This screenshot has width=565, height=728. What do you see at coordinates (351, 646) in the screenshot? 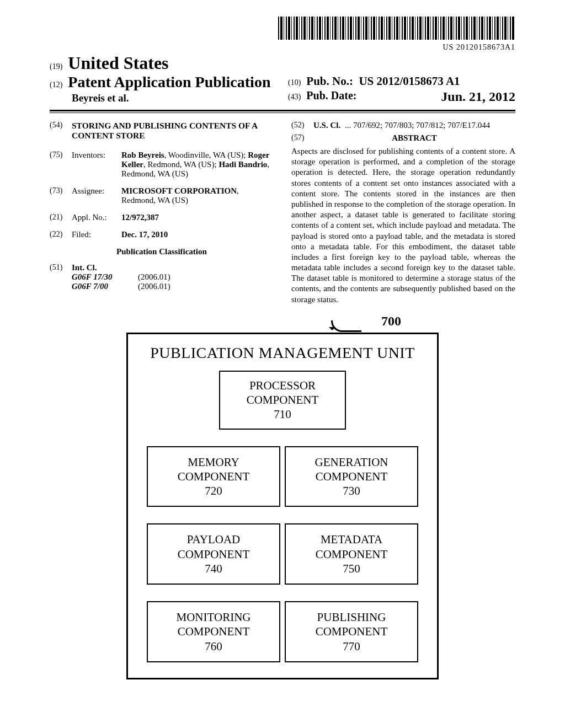
I see `box-number: 770` at bounding box center [351, 646].